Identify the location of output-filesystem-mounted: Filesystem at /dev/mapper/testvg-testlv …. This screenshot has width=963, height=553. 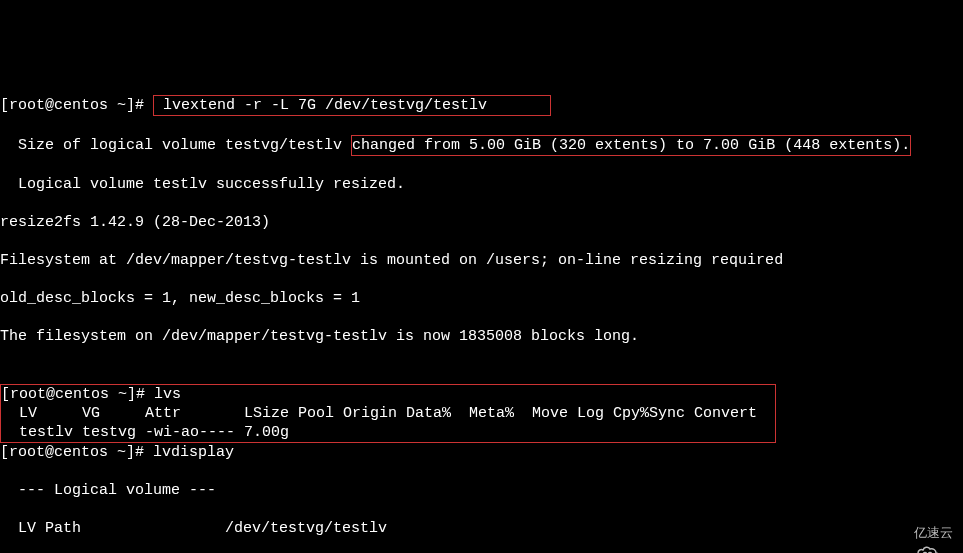
(482, 260).